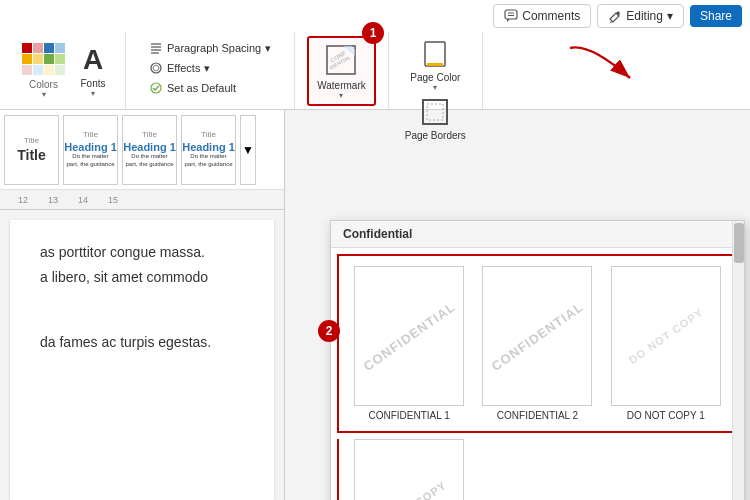  What do you see at coordinates (738, 360) in the screenshot?
I see `panel-scrollbar` at bounding box center [738, 360].